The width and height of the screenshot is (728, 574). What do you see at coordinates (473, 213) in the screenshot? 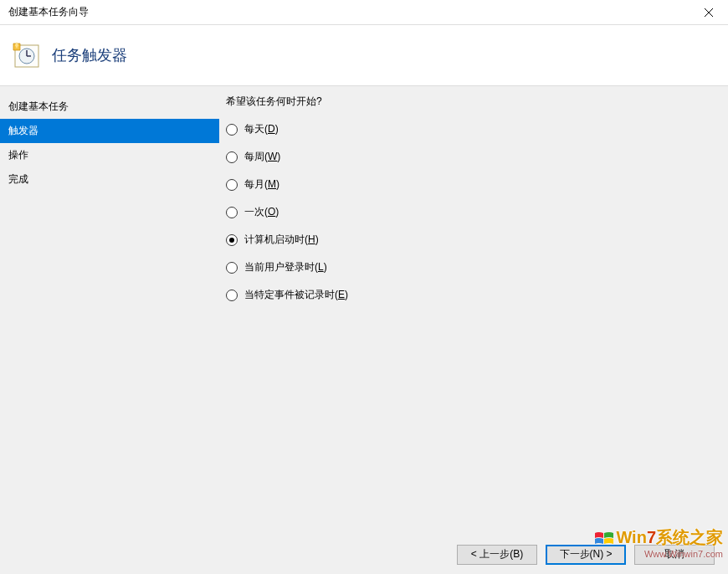
I see `radio-option-once: 一次(O)` at bounding box center [473, 213].